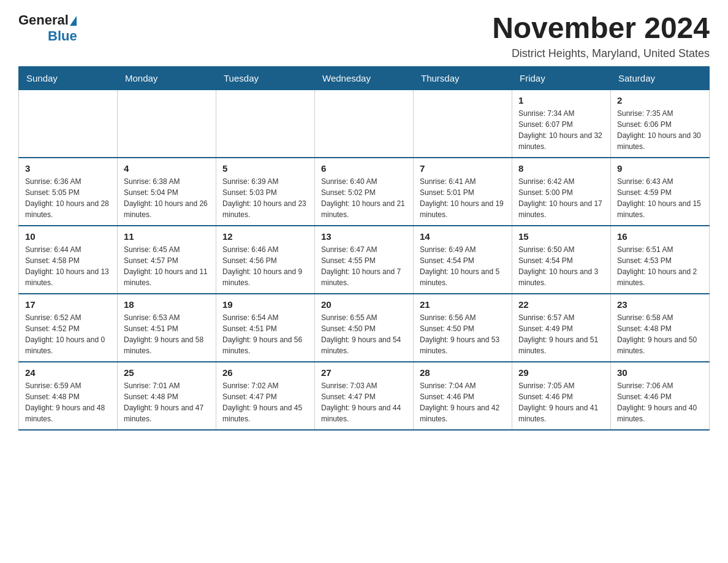 This screenshot has height=563, width=728. I want to click on day-info: Sunrise: 6:45 AM Sunset: 4:57 PM Dayligh…, so click(167, 266).